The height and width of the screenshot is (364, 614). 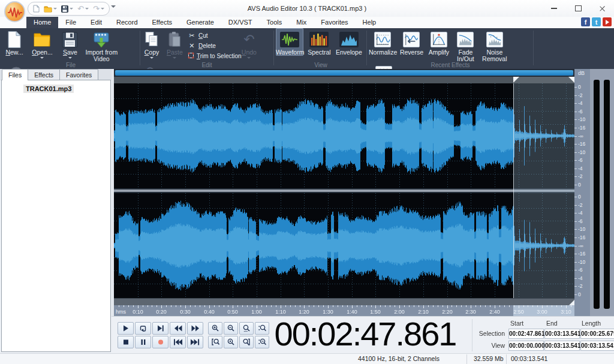 What do you see at coordinates (215, 342) in the screenshot?
I see `zoom-selection-start-button` at bounding box center [215, 342].